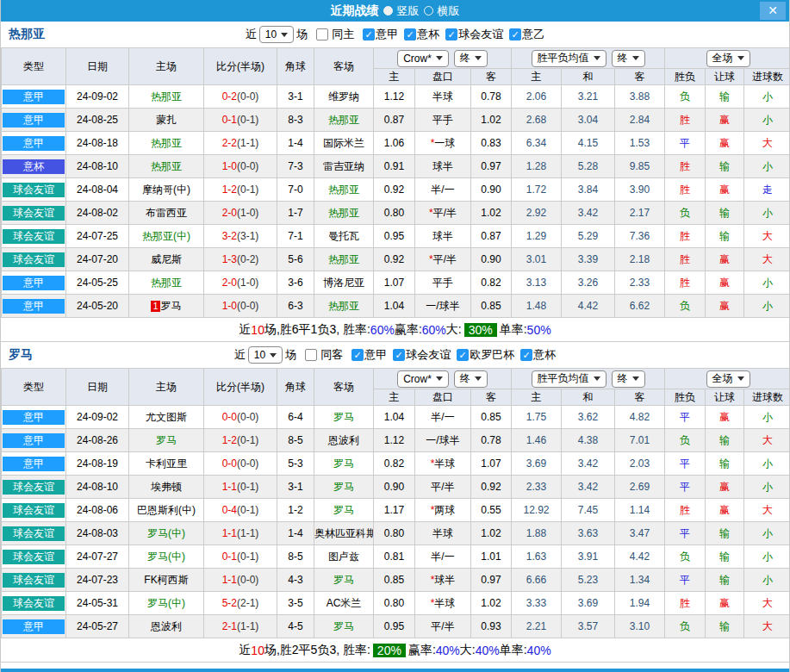  What do you see at coordinates (345, 603) in the screenshot?
I see `away-team-name: AC米兰` at bounding box center [345, 603].